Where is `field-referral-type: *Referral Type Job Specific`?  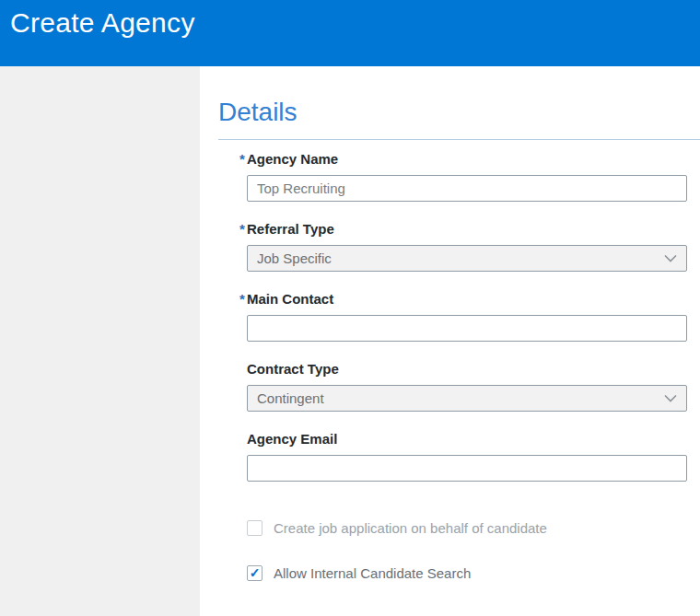
field-referral-type: *Referral Type Job Specific is located at coordinates (473, 247).